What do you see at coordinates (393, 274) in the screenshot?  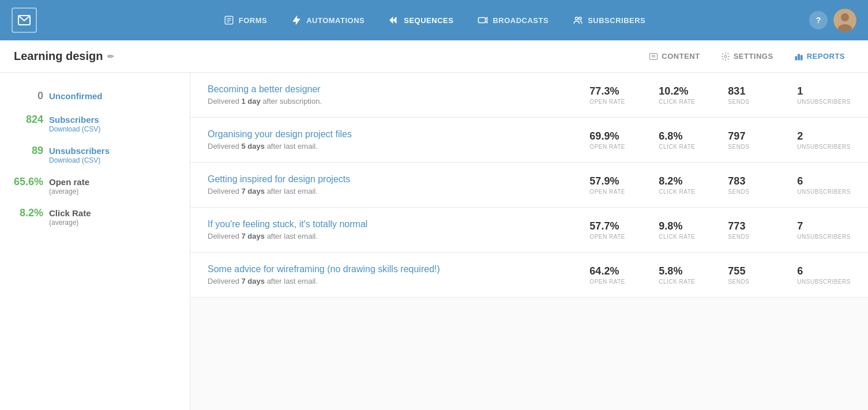 I see `email-info: Some advice for wireframing (no drawing …` at bounding box center [393, 274].